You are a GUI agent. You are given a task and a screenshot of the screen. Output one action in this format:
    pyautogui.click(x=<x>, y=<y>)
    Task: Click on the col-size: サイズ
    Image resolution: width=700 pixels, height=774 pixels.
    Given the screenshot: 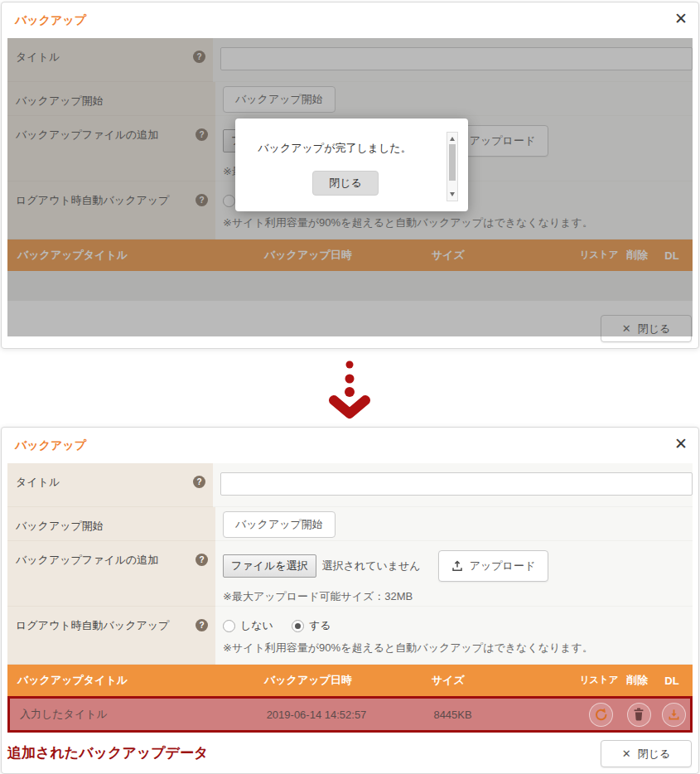 What is the action you would take?
    pyautogui.click(x=500, y=680)
    